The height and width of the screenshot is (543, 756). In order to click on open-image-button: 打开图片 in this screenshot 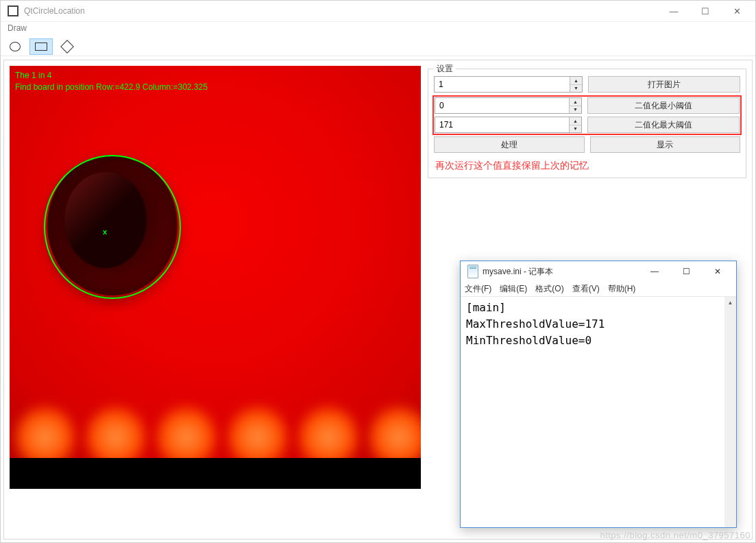, I will do `click(664, 84)`.